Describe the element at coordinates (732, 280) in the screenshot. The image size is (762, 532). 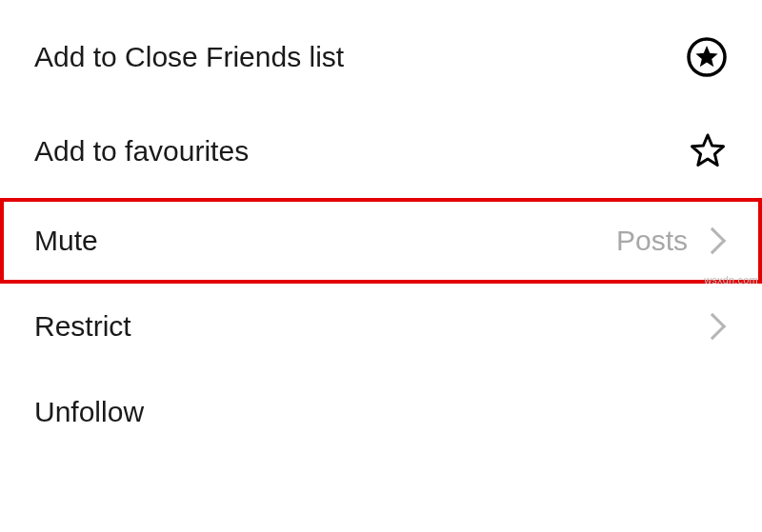
I see `watermark-text: wsxdn.com` at that location.